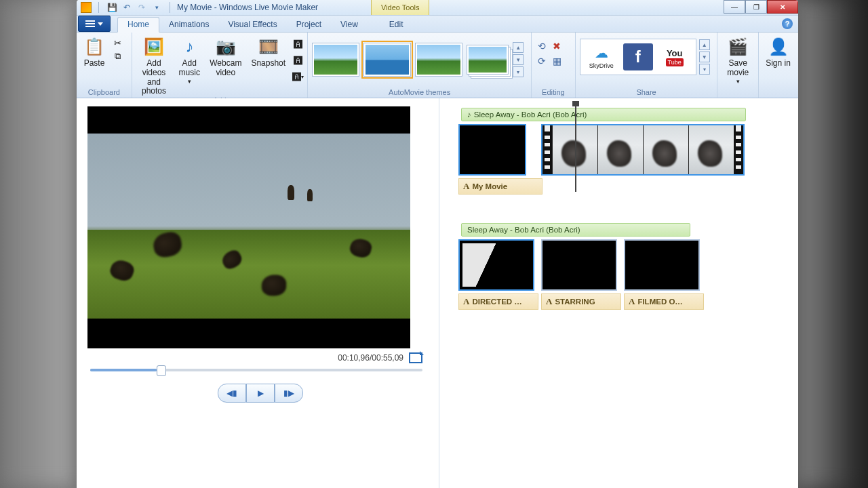 The width and height of the screenshot is (868, 488). I want to click on titlebar: 💾 ↶ ↷ ▾ My Movie - Windows Live Movie Ma…, so click(437, 8).